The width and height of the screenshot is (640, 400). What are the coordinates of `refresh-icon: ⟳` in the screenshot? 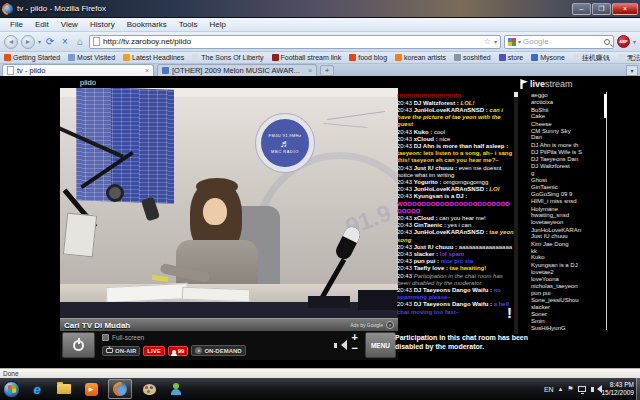 It's located at (50, 42).